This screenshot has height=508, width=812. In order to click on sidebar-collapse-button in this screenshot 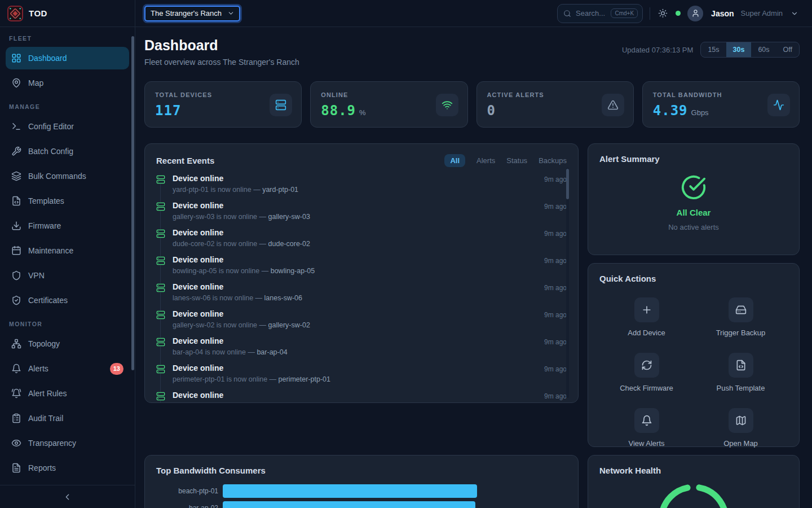, I will do `click(68, 497)`.